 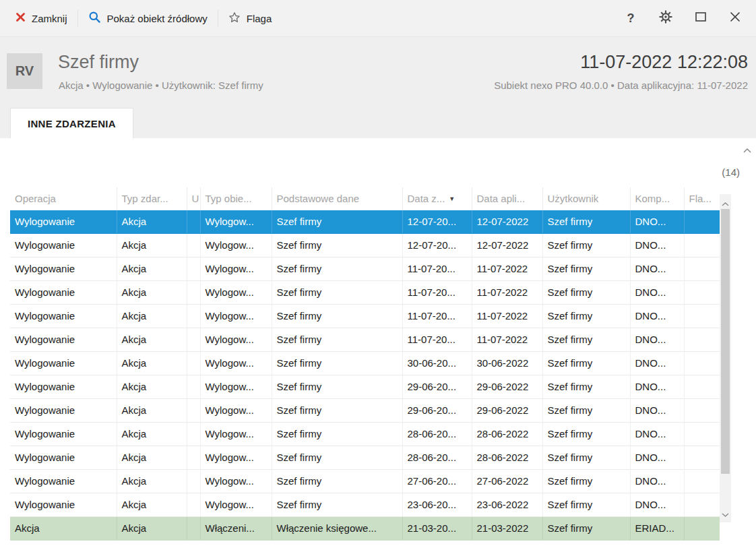 What do you see at coordinates (337, 528) in the screenshot?
I see `cell-podstawowe-dane: Włączenie księgowe...` at bounding box center [337, 528].